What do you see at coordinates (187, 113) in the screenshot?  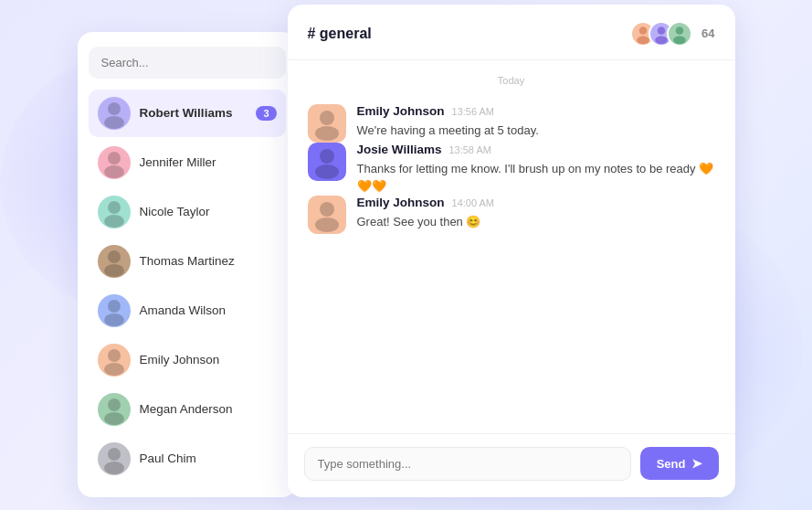 I see `contact-item-robert-williams: Robert Williams3` at bounding box center [187, 113].